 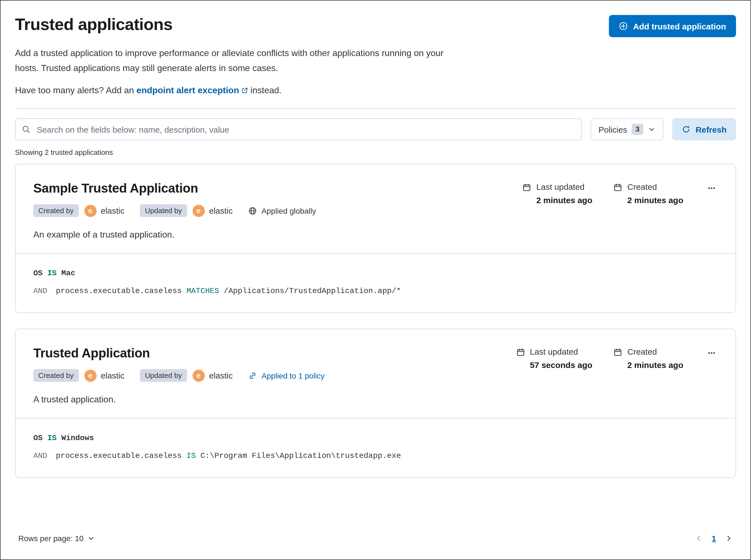 I want to click on condition-row: AND process.executable.caseless MATCHES …, so click(x=376, y=291).